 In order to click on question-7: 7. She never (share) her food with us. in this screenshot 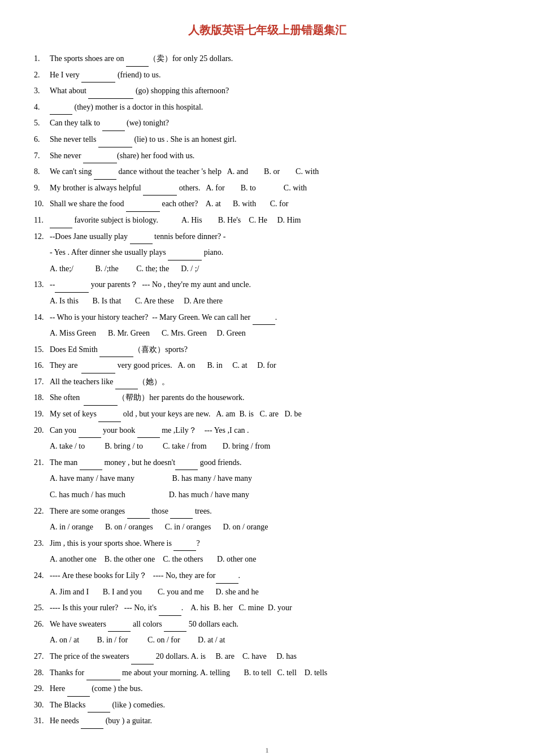, I will do `click(267, 156)`.